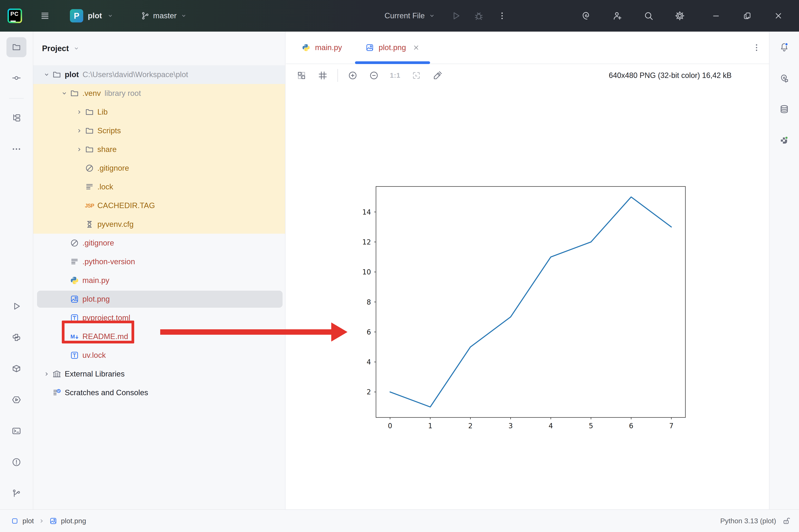  What do you see at coordinates (159, 149) in the screenshot?
I see `tree-item-share: share` at bounding box center [159, 149].